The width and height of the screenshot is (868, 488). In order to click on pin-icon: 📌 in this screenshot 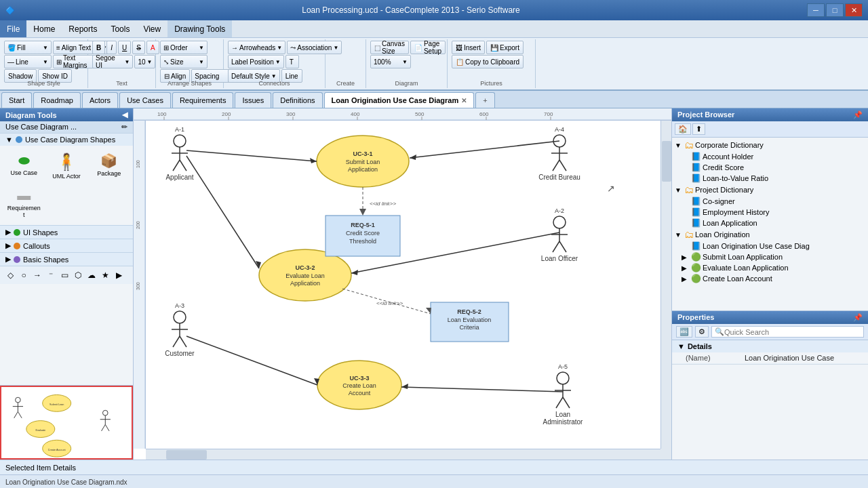, I will do `click(858, 115)`.